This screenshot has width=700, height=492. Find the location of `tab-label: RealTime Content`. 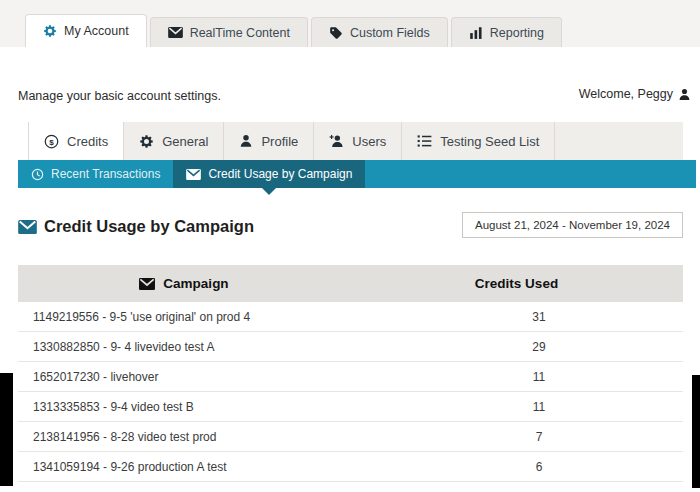

tab-label: RealTime Content is located at coordinates (240, 33).